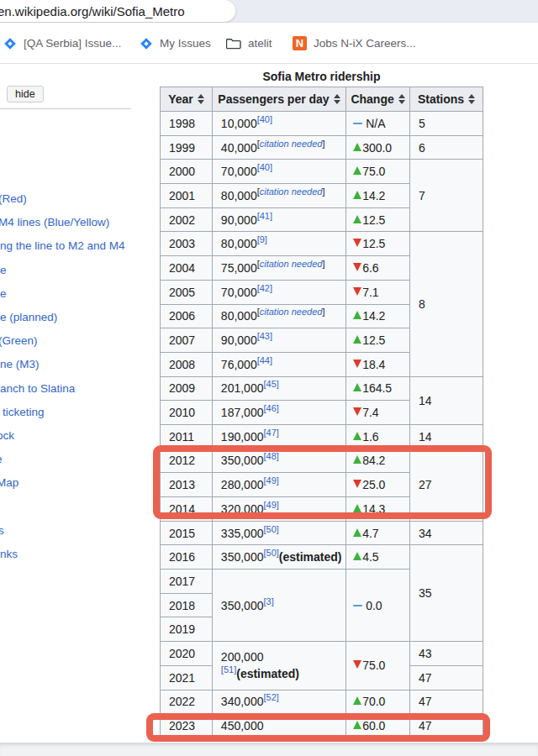 The height and width of the screenshot is (756, 538). What do you see at coordinates (175, 44) in the screenshot?
I see `bookmark-item: My Issues` at bounding box center [175, 44].